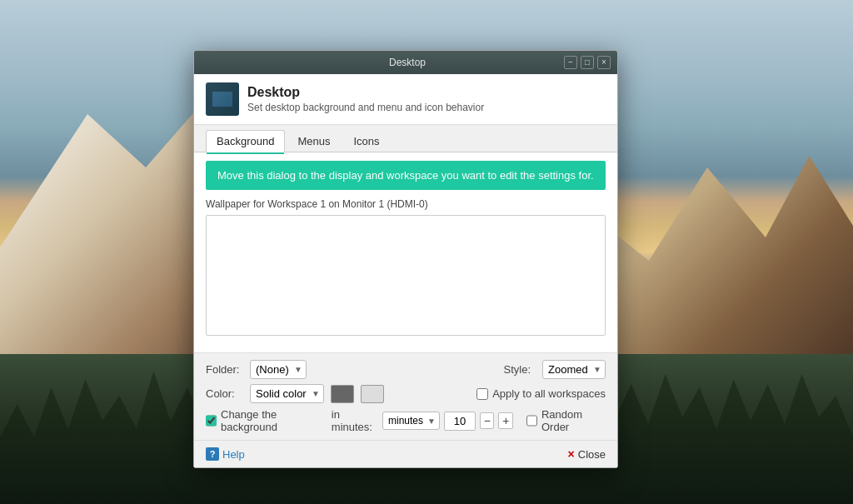  What do you see at coordinates (487, 421) in the screenshot?
I see `interval-decrement-button: −` at bounding box center [487, 421].